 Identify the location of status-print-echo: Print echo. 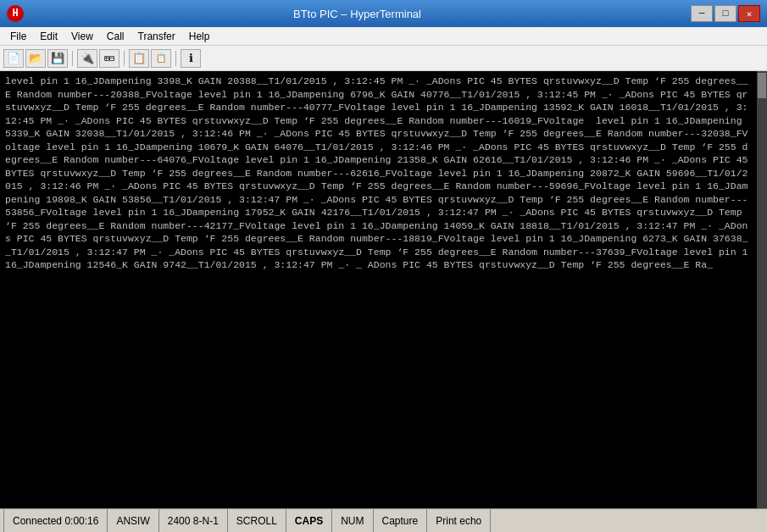
(459, 520).